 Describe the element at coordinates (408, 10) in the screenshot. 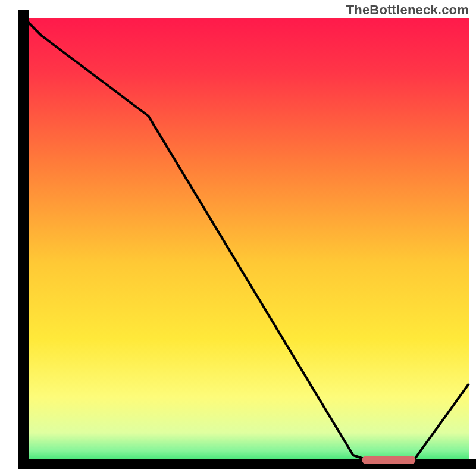

I see `watermark-text: TheBottleneck.com` at that location.